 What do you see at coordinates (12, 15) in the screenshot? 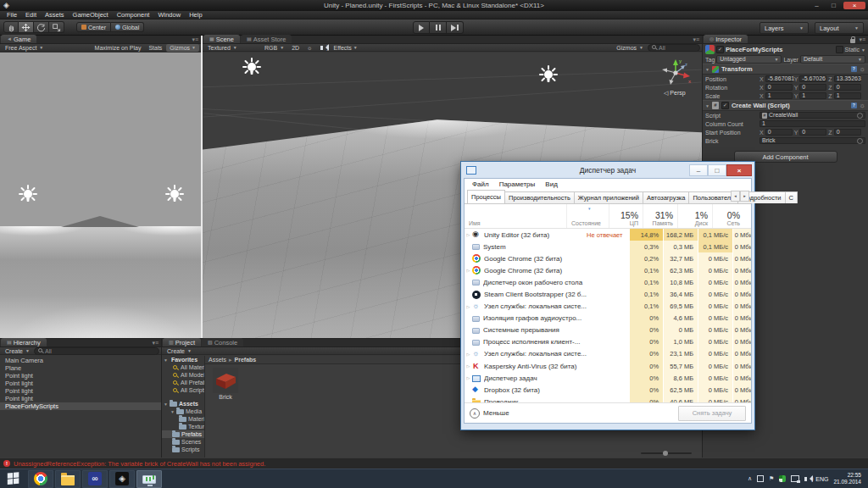
I see `menu-item: File` at bounding box center [12, 15].